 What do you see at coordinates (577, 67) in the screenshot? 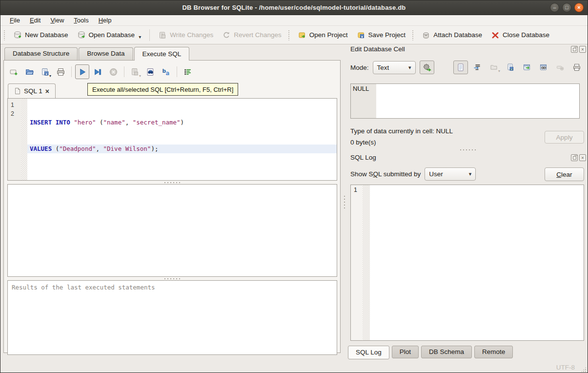
I see `print-cell-button` at bounding box center [577, 67].